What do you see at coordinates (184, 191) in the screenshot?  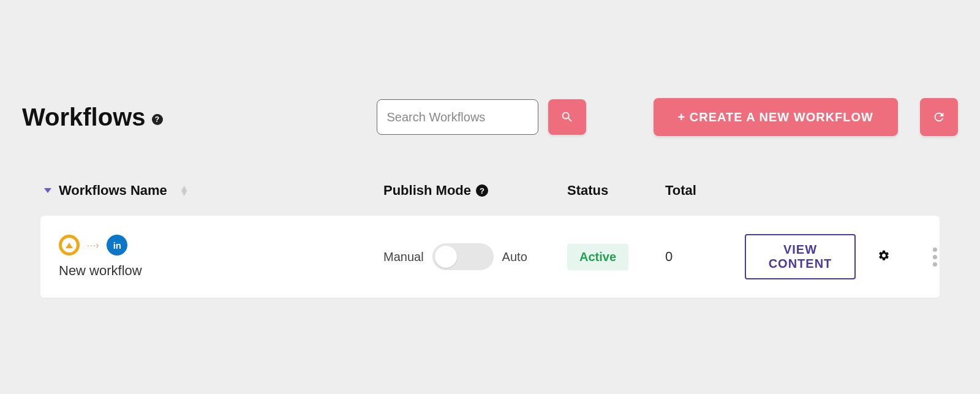 I see `sort-icon: ▲▼` at bounding box center [184, 191].